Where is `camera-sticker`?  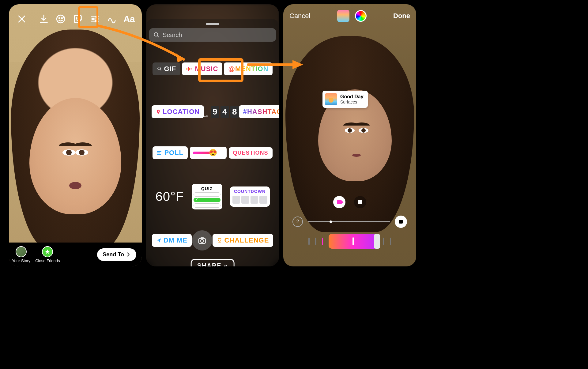
camera-sticker is located at coordinates (202, 240).